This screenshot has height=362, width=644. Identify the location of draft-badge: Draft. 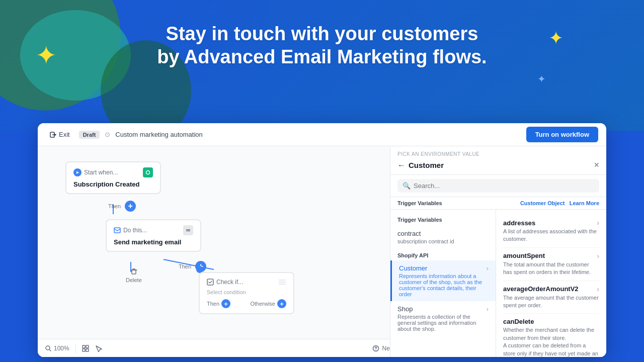
(90, 135).